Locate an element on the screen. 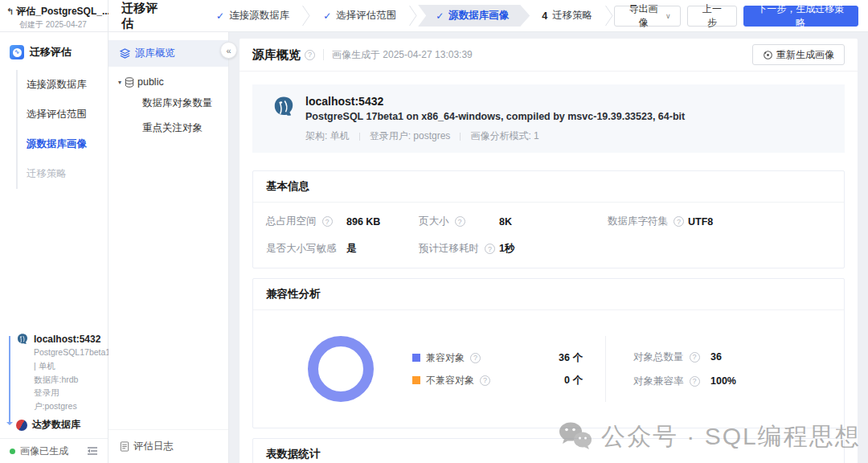 Image resolution: width=868 pixels, height=463 pixels. next-step-button: 下一步，生成迁移策略 is located at coordinates (800, 16).